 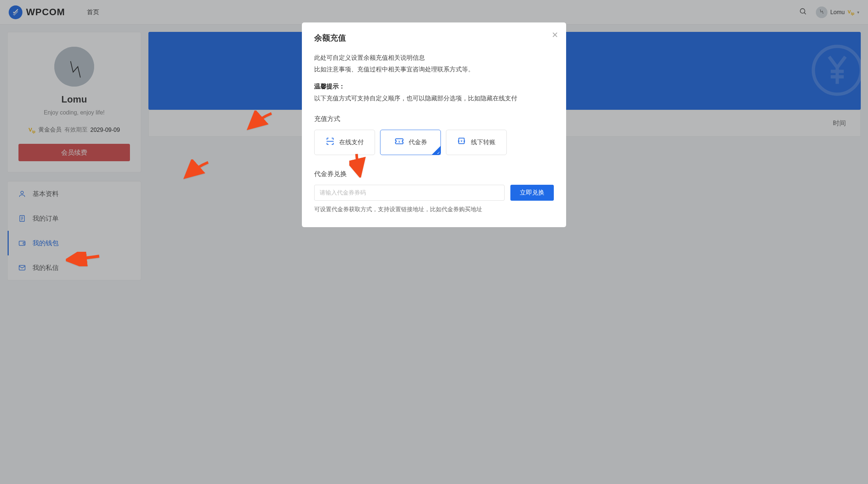 I want to click on method-label: 线下转账, so click(x=483, y=142).